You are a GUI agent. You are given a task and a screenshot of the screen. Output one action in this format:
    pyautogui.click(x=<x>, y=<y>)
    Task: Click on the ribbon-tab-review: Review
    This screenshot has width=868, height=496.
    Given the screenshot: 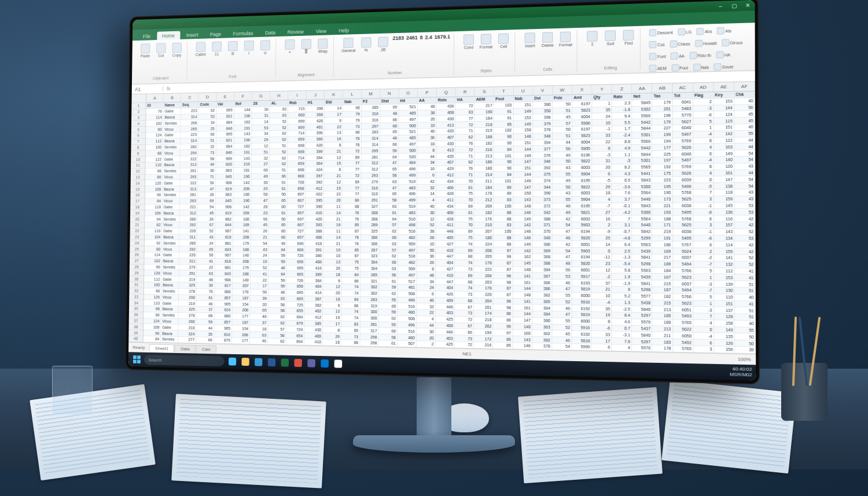 What is the action you would take?
    pyautogui.click(x=295, y=32)
    